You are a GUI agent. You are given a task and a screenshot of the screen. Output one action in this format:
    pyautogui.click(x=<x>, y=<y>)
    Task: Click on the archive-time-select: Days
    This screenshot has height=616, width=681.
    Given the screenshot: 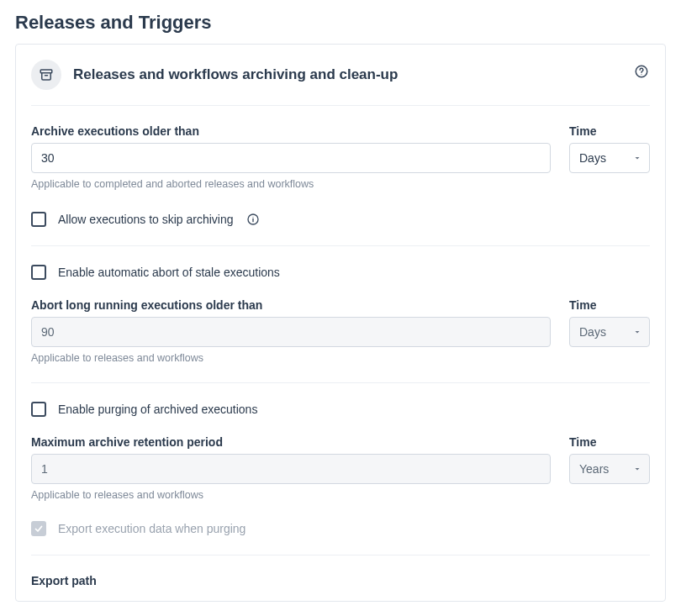 What is the action you would take?
    pyautogui.click(x=610, y=158)
    